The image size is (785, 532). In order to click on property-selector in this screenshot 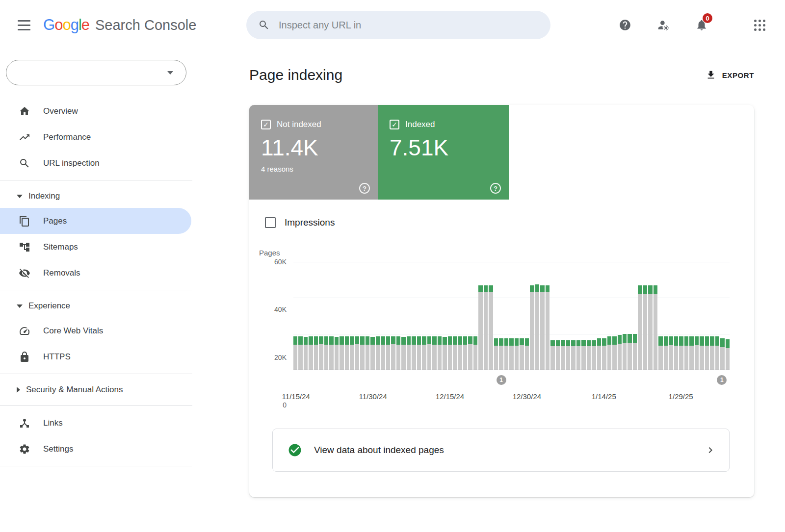, I will do `click(96, 73)`.